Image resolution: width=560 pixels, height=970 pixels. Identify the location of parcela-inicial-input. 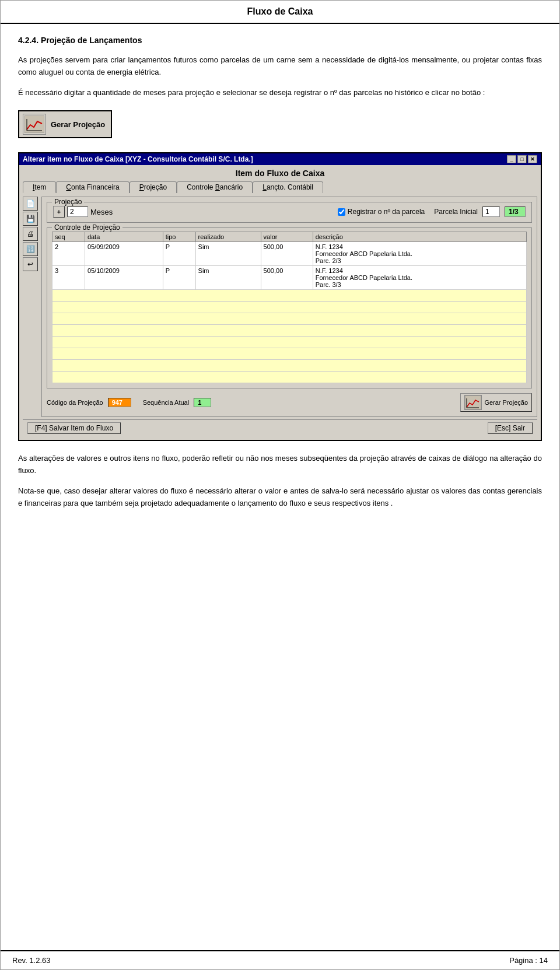
(491, 212).